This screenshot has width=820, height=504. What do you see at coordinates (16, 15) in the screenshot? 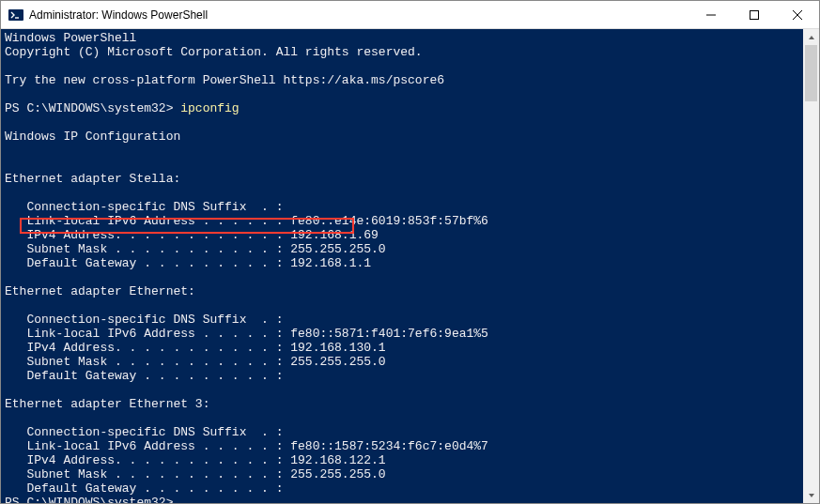
I see `powershell-icon` at bounding box center [16, 15].